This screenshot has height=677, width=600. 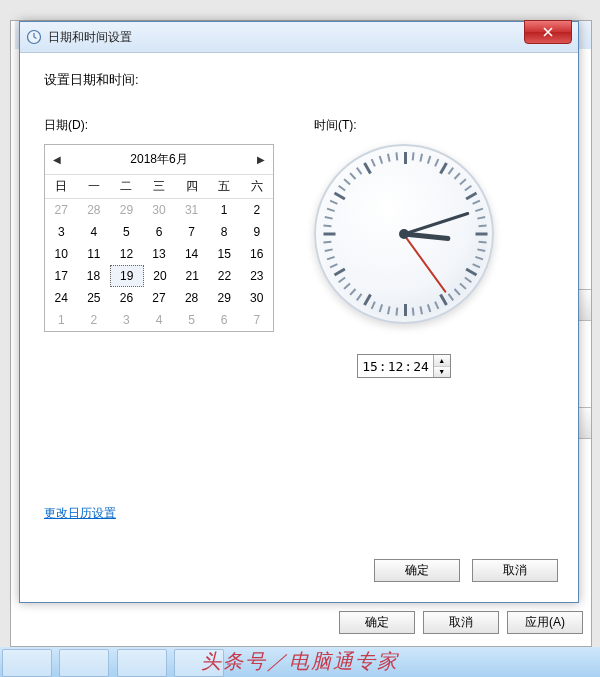 What do you see at coordinates (300, 662) in the screenshot?
I see `taskbar` at bounding box center [300, 662].